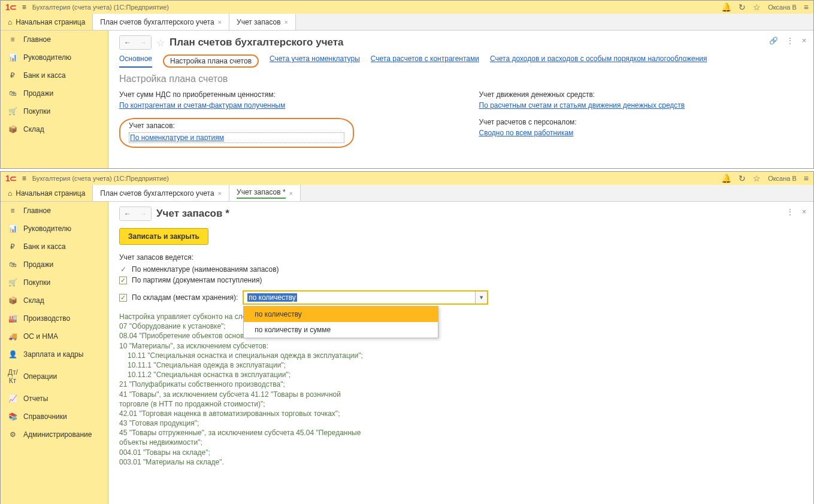 This screenshot has height=504, width=814. I want to click on intro-label: Учет запасов ведется:, so click(461, 257).